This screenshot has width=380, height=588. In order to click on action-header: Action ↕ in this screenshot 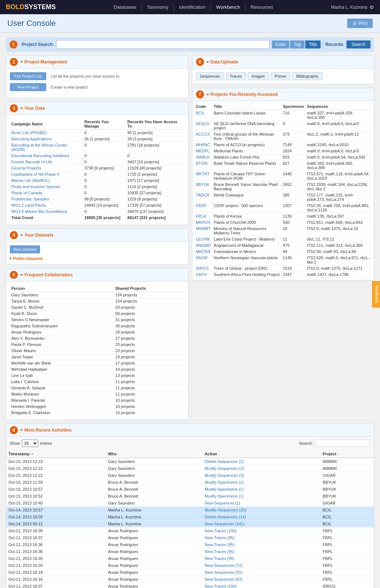, I will do `click(262, 454)`.